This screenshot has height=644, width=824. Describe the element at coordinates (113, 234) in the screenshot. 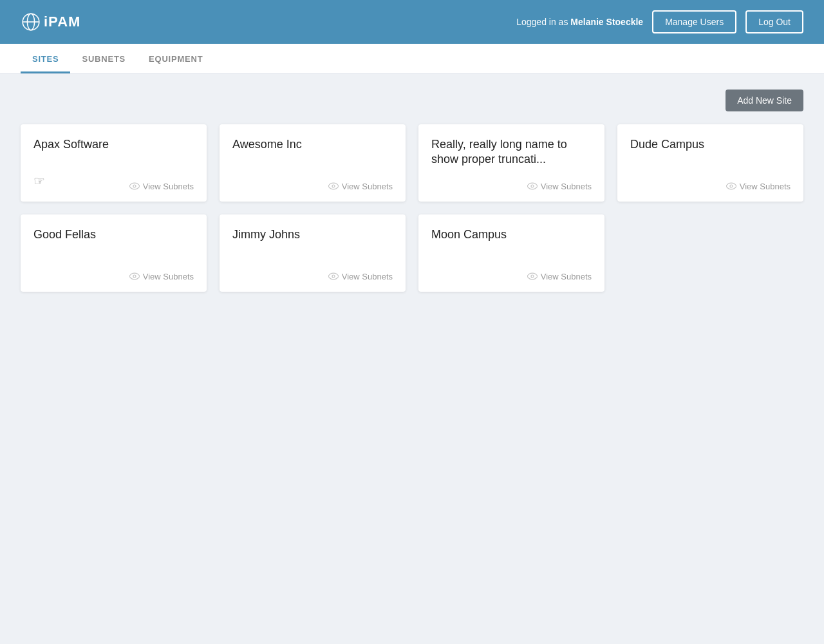

I see `site-card-title: Good Fellas` at that location.